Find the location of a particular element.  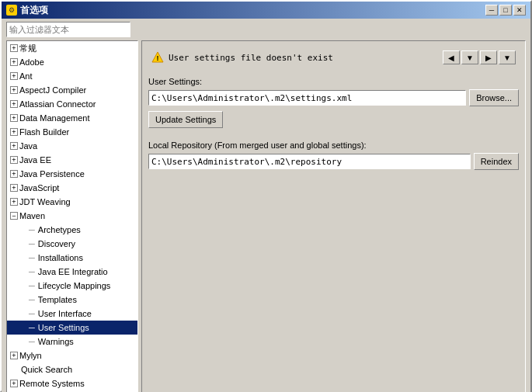

nav-dropdown-button: ▼ is located at coordinates (470, 57).